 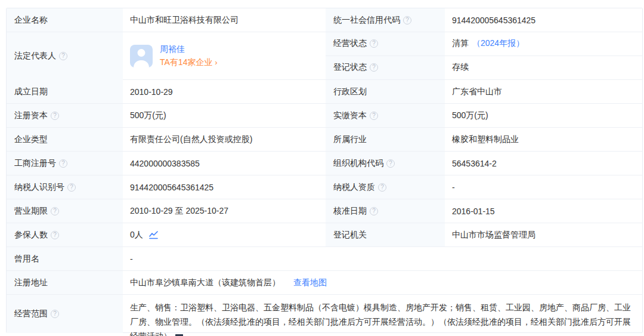 What do you see at coordinates (385, 116) in the screenshot?
I see `paid-in-capital-label: 实缴资本 ?` at bounding box center [385, 116].